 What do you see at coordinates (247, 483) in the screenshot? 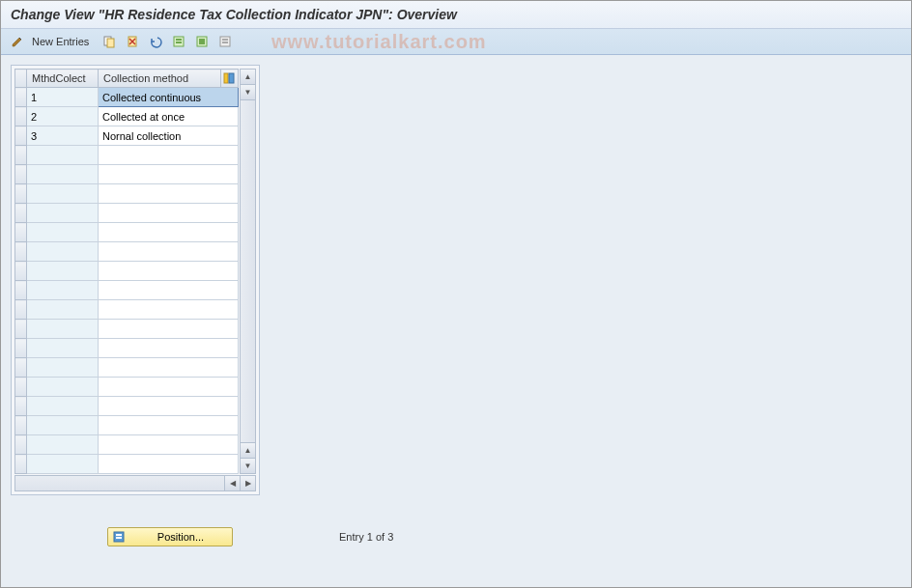
I see `scroll-right-icon: ▶` at bounding box center [247, 483].